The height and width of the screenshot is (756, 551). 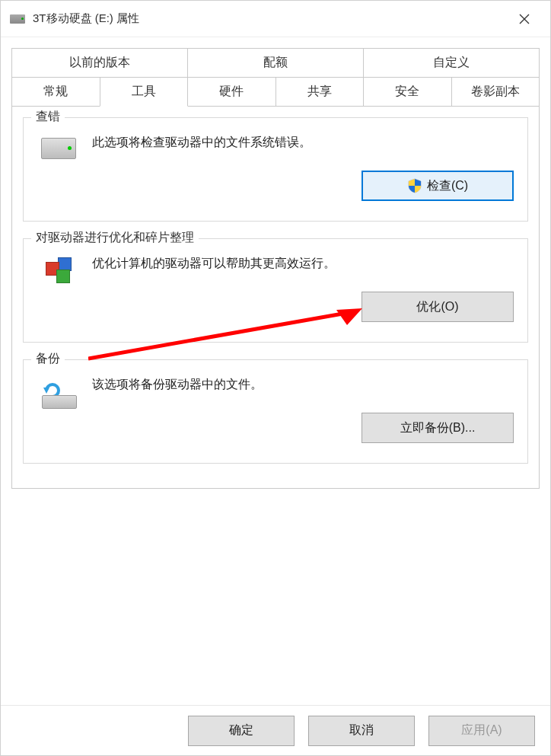 What do you see at coordinates (59, 148) in the screenshot?
I see `hdd-icon` at bounding box center [59, 148].